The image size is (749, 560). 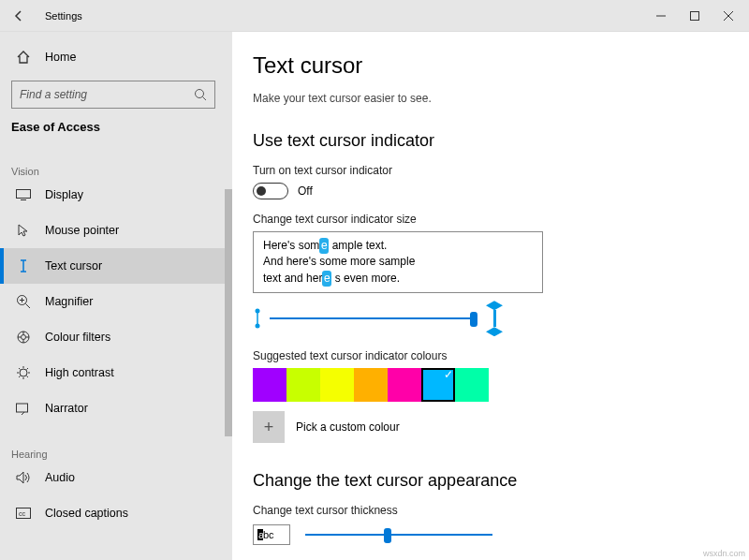 What do you see at coordinates (80, 373) in the screenshot?
I see `sidebar-item-label: High contrast` at bounding box center [80, 373].